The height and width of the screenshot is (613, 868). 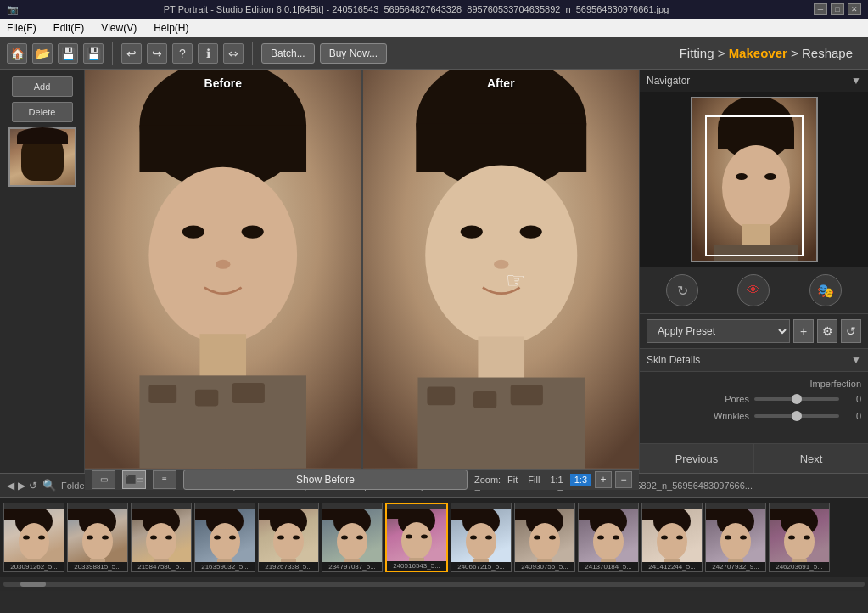 I want to click on buy-button: Buy Now..., so click(x=353, y=53).